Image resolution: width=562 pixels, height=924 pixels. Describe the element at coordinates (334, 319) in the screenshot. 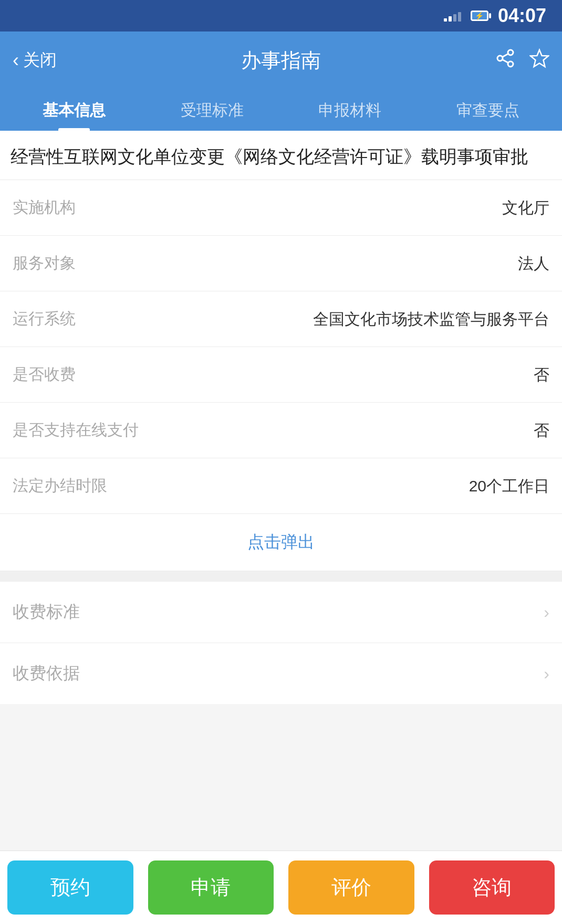

I see `info-value-system: 全国文化市场技术监管与服务平台` at that location.